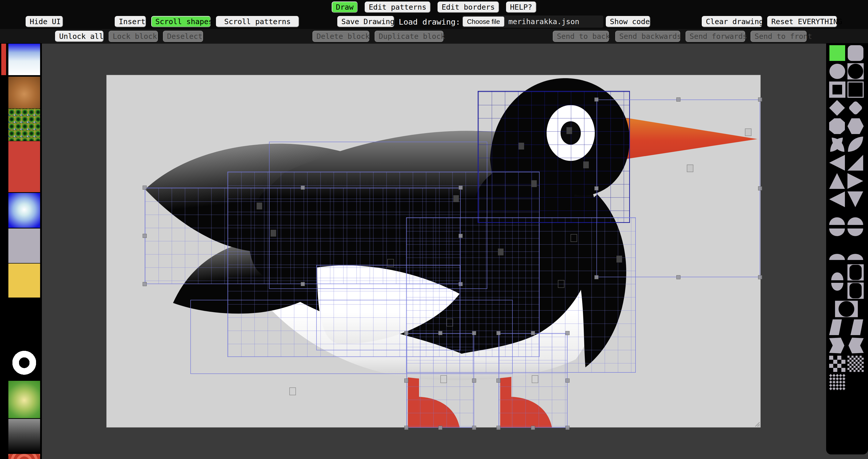 The height and width of the screenshot is (459, 868). Describe the element at coordinates (24, 400) in the screenshot. I see `pattern-swatch-green-glow` at that location.